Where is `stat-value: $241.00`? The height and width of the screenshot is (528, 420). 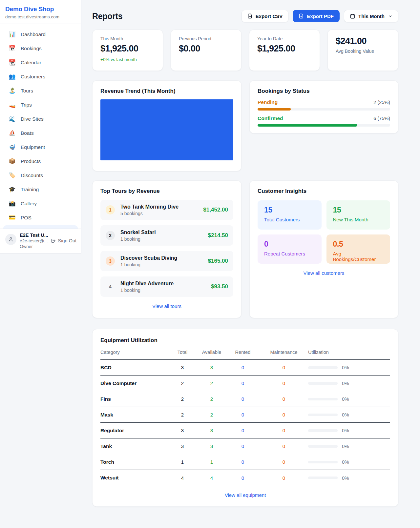 stat-value: $241.00 is located at coordinates (363, 41).